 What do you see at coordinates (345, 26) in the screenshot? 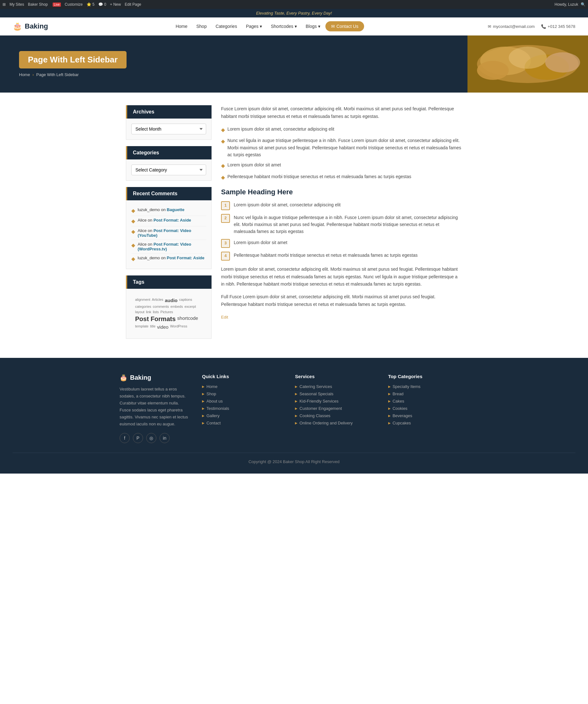
I see `contact-us-button: ✉ Contact Us` at bounding box center [345, 26].